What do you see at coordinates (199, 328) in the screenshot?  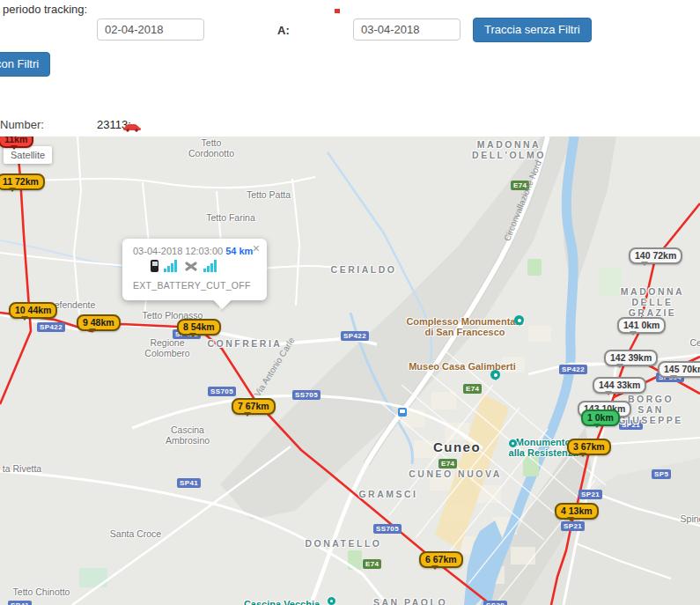 I see `km-marker: 8 54km` at bounding box center [199, 328].